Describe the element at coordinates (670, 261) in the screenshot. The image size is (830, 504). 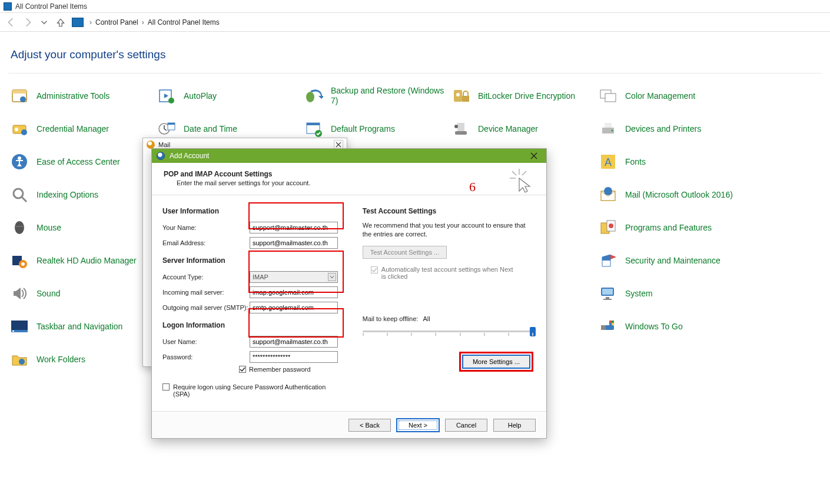
I see `cp-item-security-and-maintenance: Security and Maintenance` at that location.